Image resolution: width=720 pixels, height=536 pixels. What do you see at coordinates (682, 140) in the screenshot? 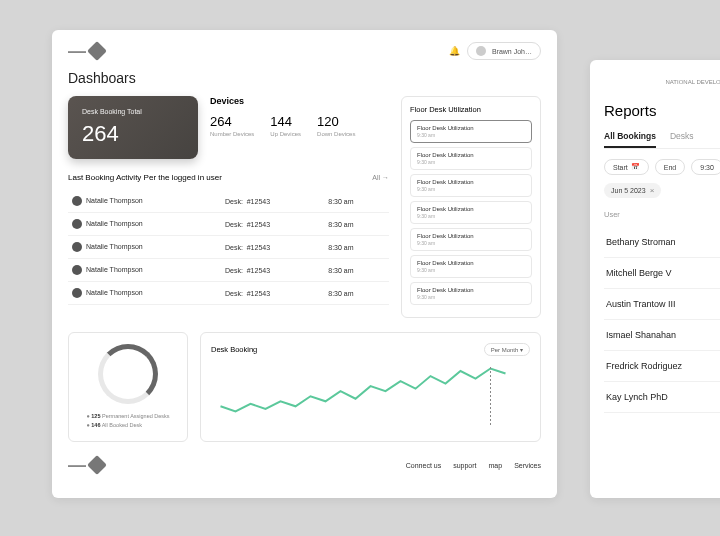
I see `tab-desks: Desks` at bounding box center [682, 140].